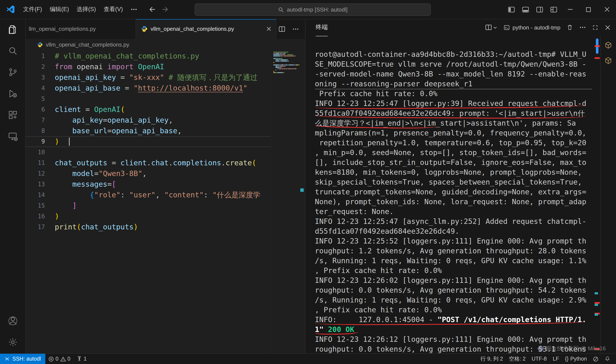 Image resolution: width=616 pixels, height=364 pixels. Describe the element at coordinates (13, 342) in the screenshot. I see `settings-gear-icon` at that location.